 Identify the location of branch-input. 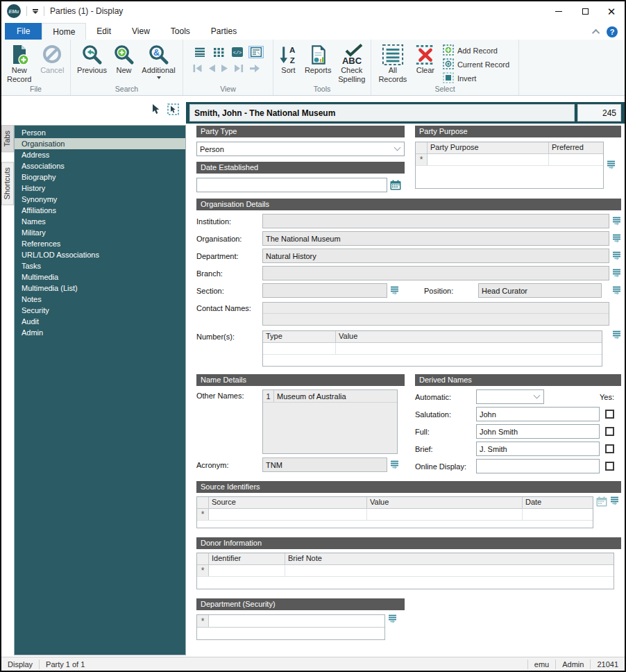
(436, 274).